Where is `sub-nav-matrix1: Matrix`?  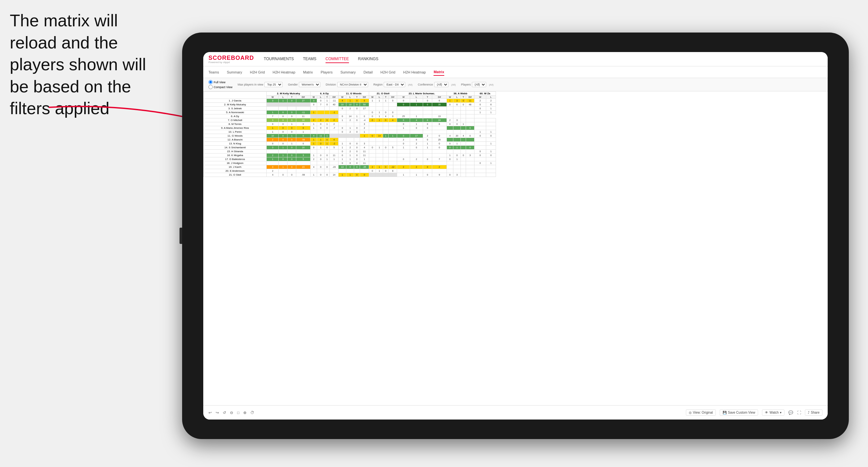 sub-nav-matrix1: Matrix is located at coordinates (308, 72).